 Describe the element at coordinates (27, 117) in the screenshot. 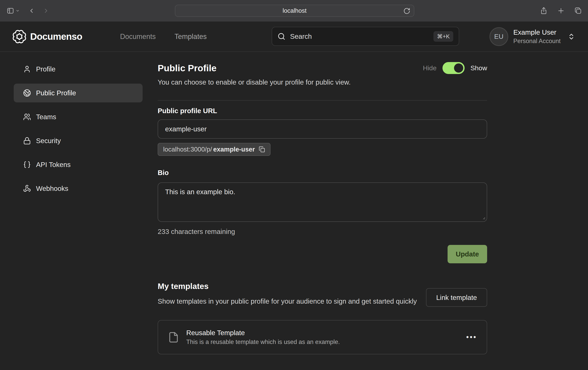

I see `users-icon` at that location.